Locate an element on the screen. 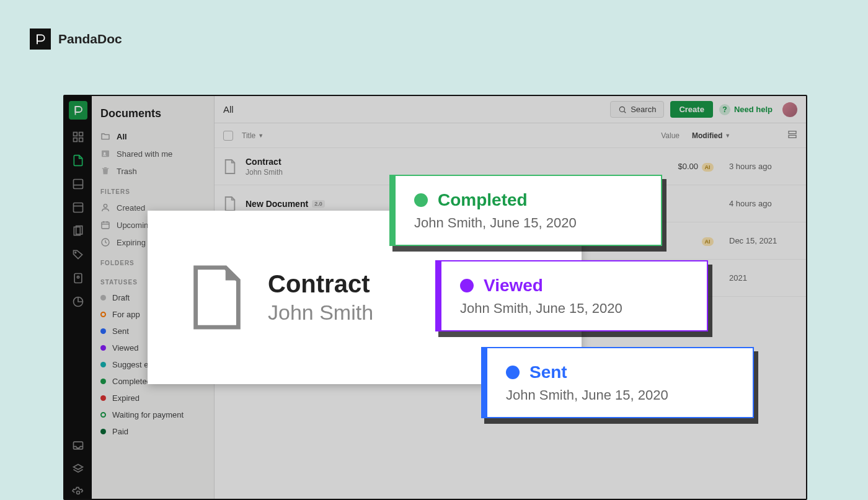 The width and height of the screenshot is (868, 500). templates-icon is located at coordinates (78, 184).